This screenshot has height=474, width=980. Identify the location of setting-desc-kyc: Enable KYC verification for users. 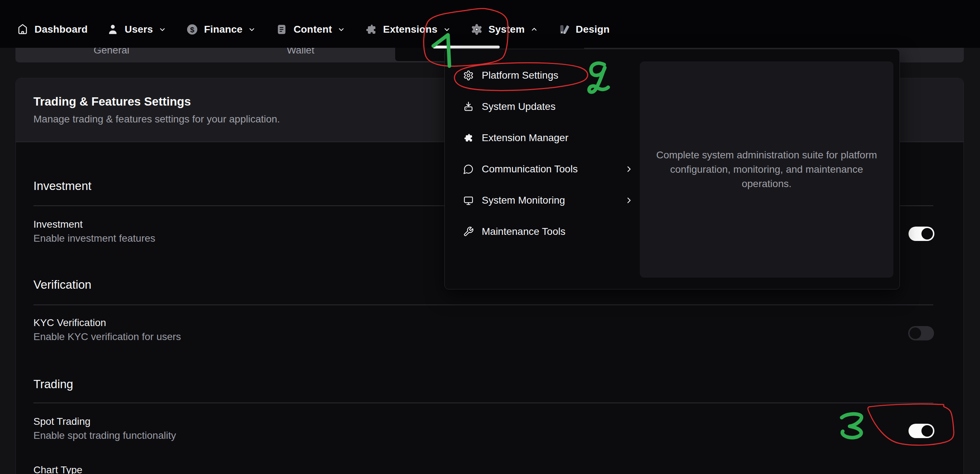
(107, 337).